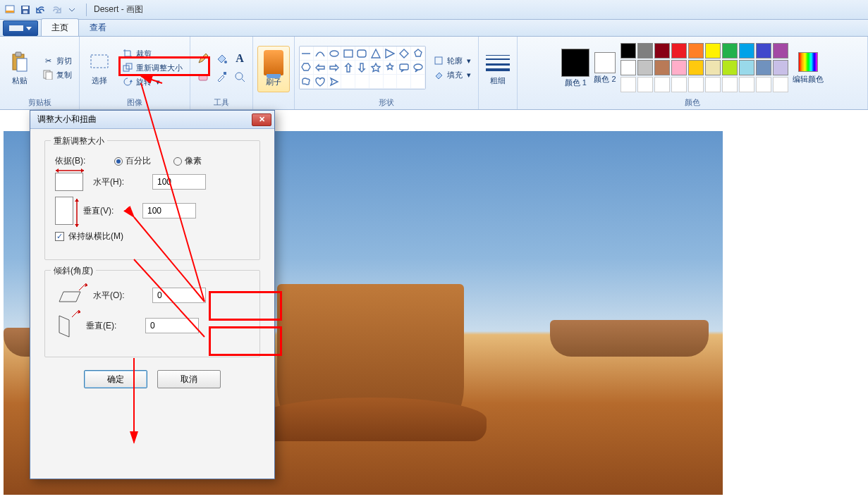 The image size is (868, 499). I want to click on paste-button: 粘贴, so click(20, 68).